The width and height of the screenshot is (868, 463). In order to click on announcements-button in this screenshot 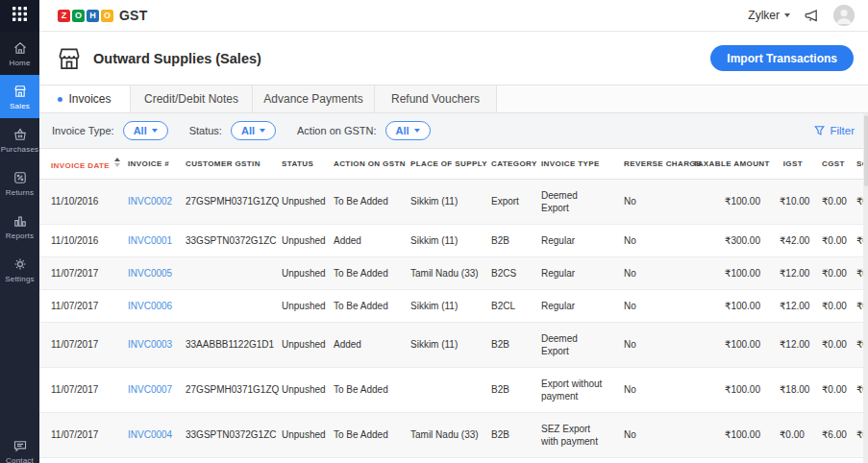, I will do `click(811, 15)`.